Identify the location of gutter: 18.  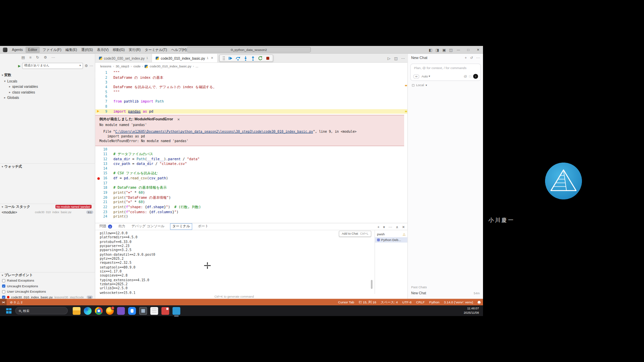
(103, 188).